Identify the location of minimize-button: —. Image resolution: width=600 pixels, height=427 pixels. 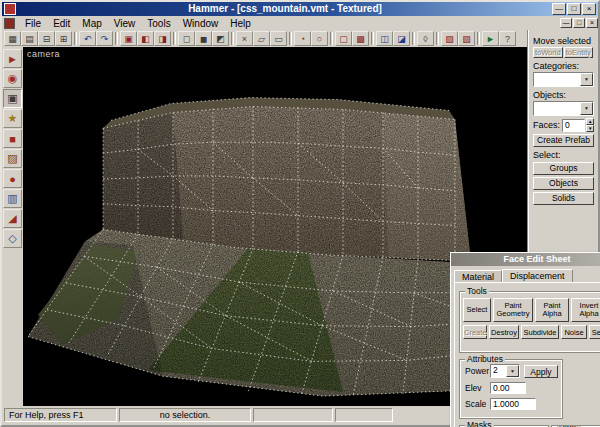
(559, 9).